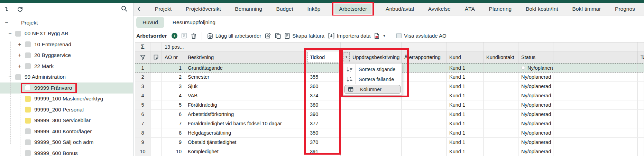 The image size is (644, 156). I want to click on tree-item-projekt: −Projekt, so click(66, 23).